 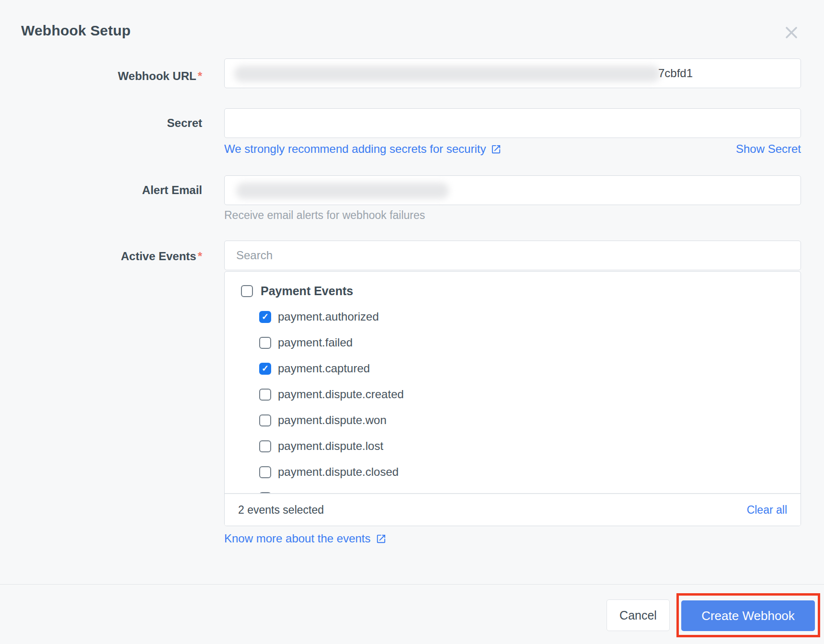 What do you see at coordinates (675, 73) in the screenshot?
I see `webhook-url-visible-suffix: 7cbfd1` at bounding box center [675, 73].